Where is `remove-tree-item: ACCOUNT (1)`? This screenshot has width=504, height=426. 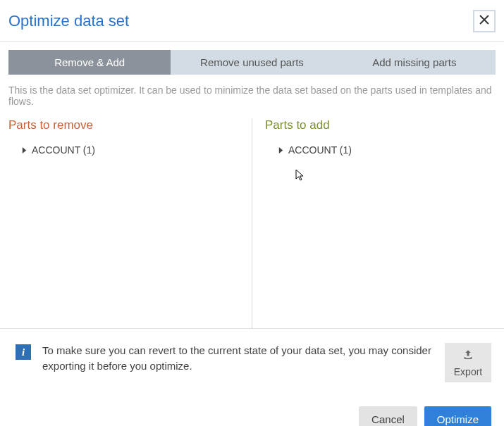 remove-tree-item: ACCOUNT (1) is located at coordinates (124, 150).